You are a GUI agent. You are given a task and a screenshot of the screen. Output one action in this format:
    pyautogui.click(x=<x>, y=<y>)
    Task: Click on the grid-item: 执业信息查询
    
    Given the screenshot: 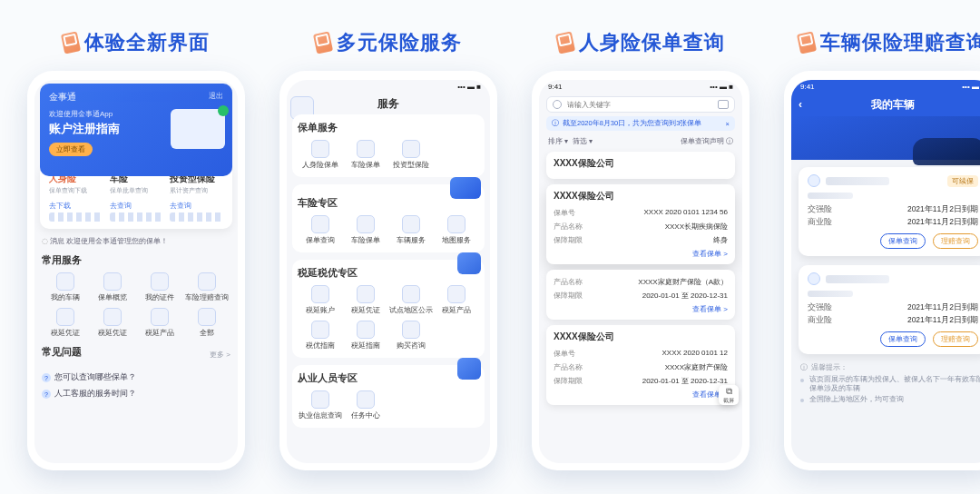 What is the action you would take?
    pyautogui.click(x=320, y=405)
    